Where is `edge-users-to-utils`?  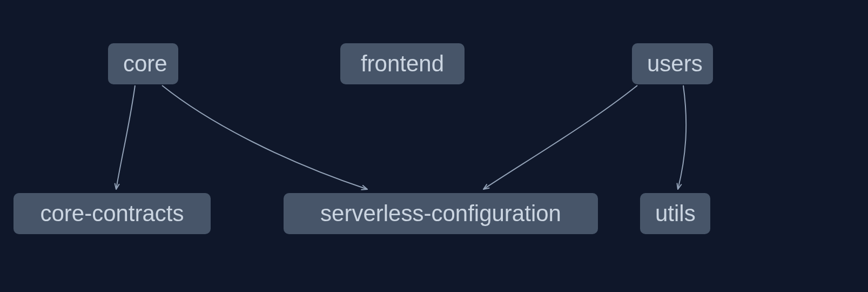
edge-users-to-utils is located at coordinates (682, 137).